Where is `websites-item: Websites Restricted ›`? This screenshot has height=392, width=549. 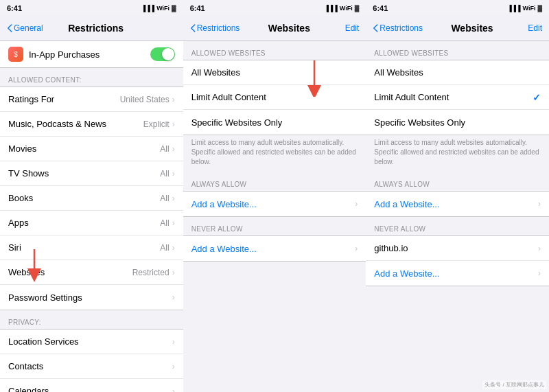
websites-item: Websites Restricted › is located at coordinates (92, 273).